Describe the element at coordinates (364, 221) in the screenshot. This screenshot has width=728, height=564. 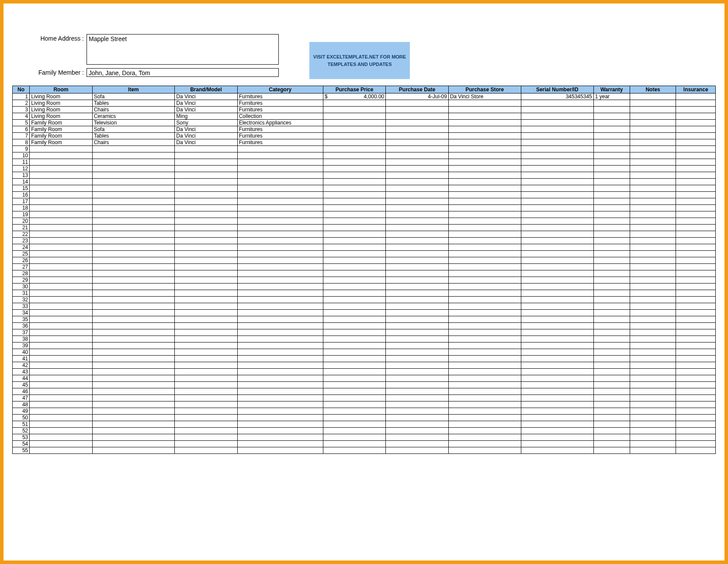
I see `table-row: 20` at that location.